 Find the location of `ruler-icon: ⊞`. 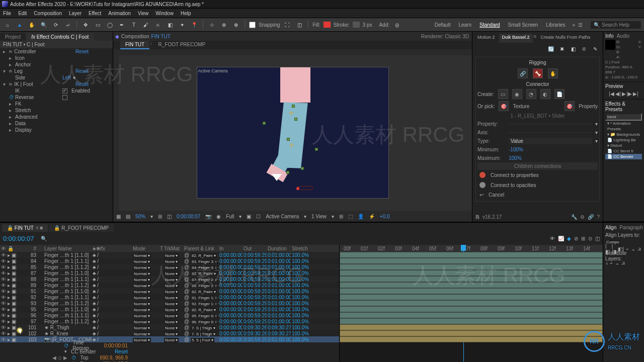

ruler-icon: ⊞ is located at coordinates (160, 216).